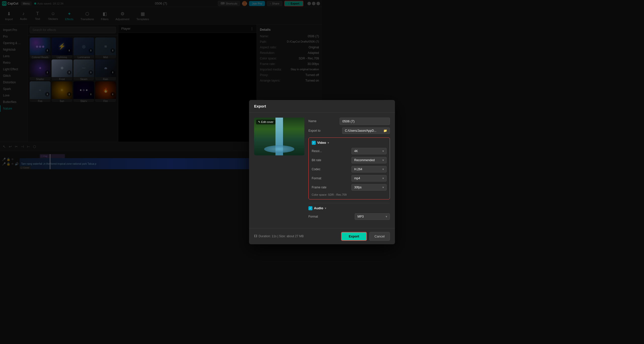 The height and width of the screenshot is (344, 644). I want to click on modal-preview: ✎ Edit cover, so click(279, 145).